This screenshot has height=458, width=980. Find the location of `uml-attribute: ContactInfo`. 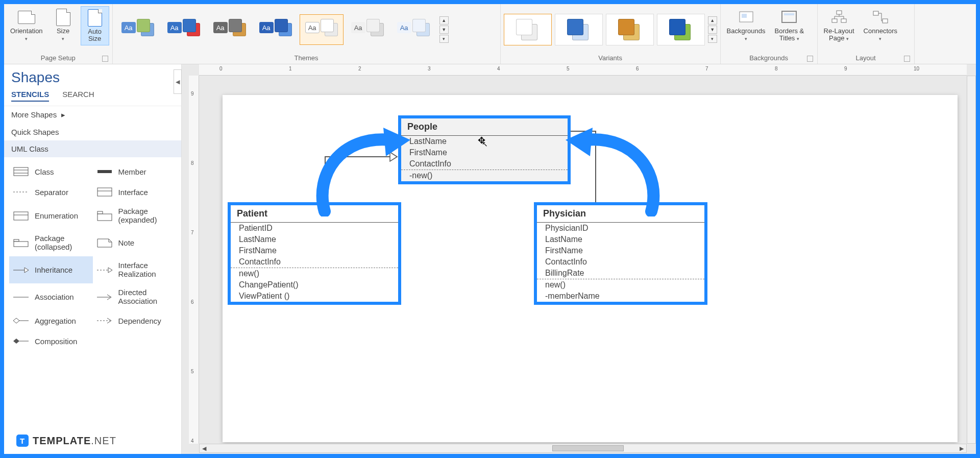

uml-attribute: ContactInfo is located at coordinates (621, 262).